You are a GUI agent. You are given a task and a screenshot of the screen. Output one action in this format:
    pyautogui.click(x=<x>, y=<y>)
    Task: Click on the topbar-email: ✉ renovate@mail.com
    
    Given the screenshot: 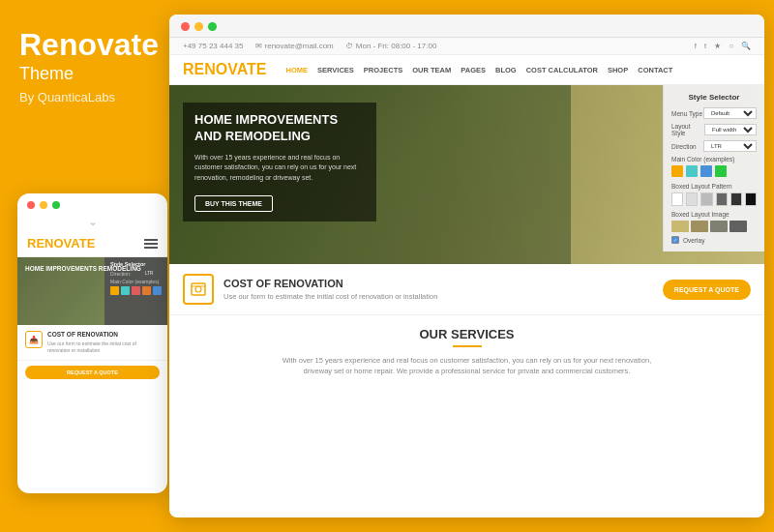 What is the action you would take?
    pyautogui.click(x=294, y=46)
    